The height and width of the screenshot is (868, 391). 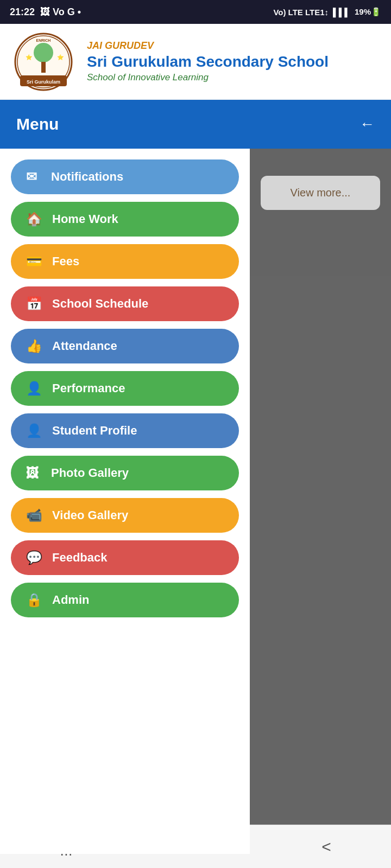 What do you see at coordinates (87, 177) in the screenshot?
I see `notifications-label: Notifications` at bounding box center [87, 177].